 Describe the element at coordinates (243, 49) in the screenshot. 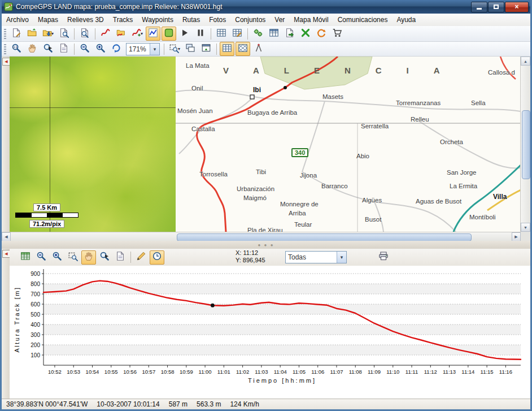

I see `mesh-grid-button` at that location.